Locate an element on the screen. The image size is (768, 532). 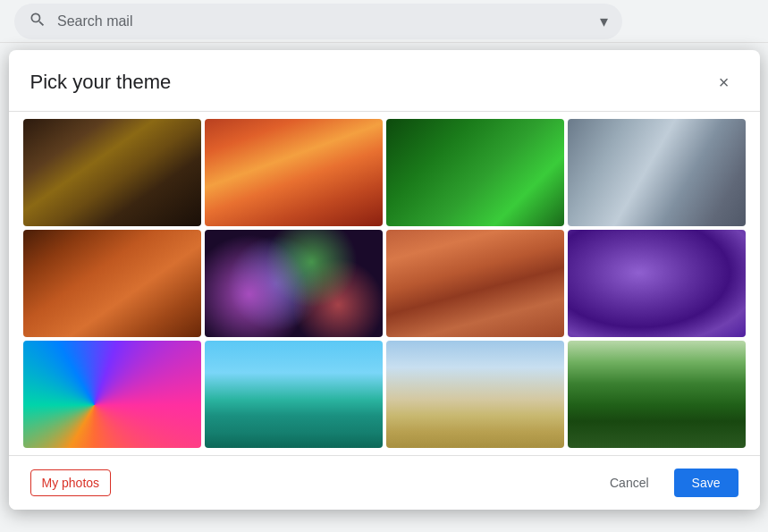
close-button: × is located at coordinates (724, 82).